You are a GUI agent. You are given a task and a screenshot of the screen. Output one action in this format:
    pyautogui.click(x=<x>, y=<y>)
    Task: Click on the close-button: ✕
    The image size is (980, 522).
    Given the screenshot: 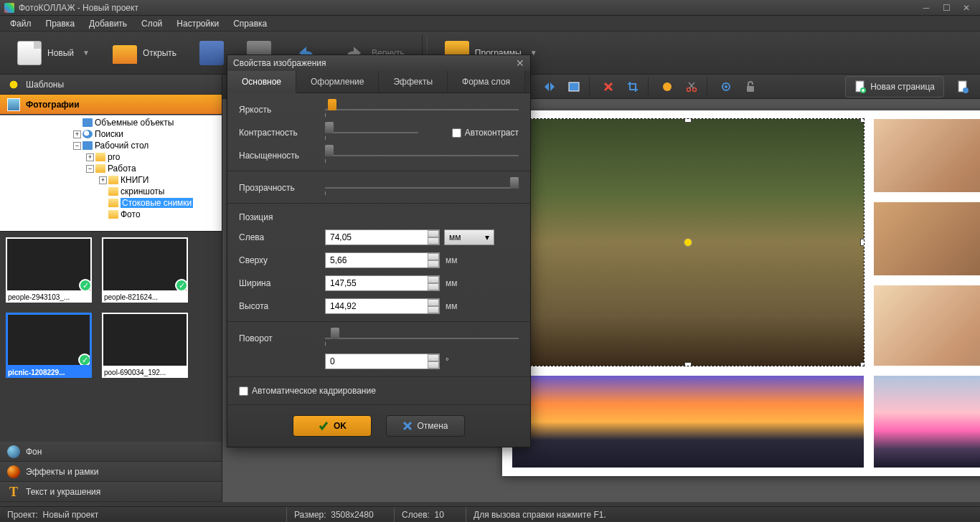 What is the action you would take?
    pyautogui.click(x=966, y=8)
    